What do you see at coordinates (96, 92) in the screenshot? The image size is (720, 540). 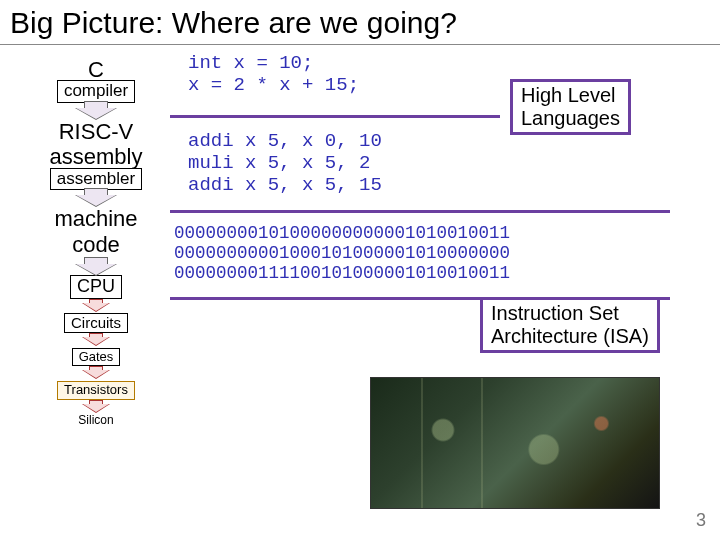 I see `label-compiler: compiler` at bounding box center [96, 92].